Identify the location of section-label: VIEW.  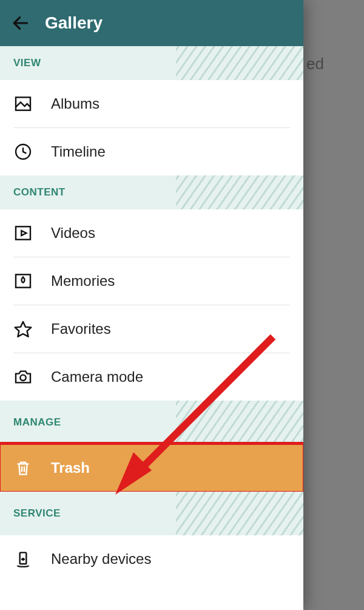
(27, 63).